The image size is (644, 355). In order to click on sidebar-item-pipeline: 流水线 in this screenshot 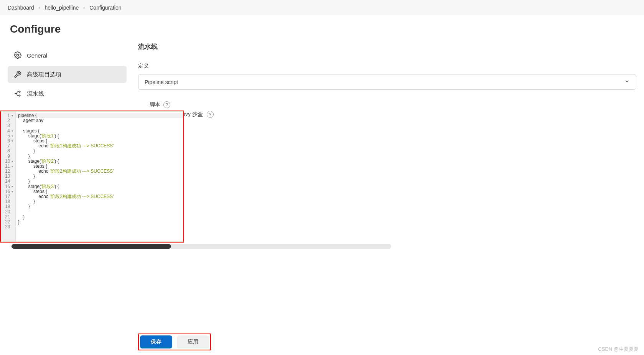, I will do `click(67, 94)`.